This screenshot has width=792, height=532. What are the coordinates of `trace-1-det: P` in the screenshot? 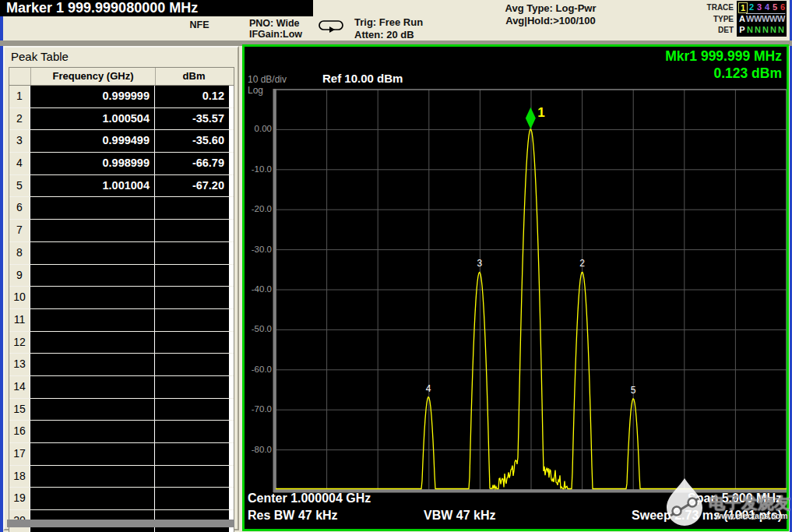 It's located at (742, 30).